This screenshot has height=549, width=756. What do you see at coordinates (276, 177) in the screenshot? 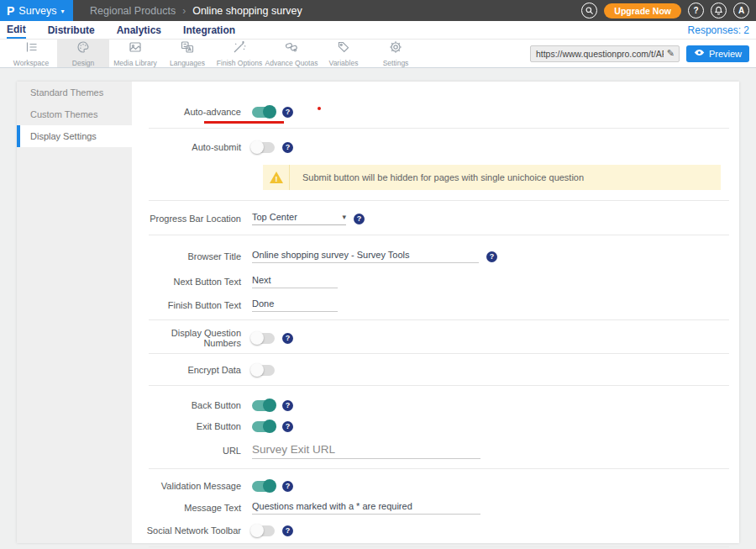
I see `warning-triangle-icon: !` at bounding box center [276, 177].